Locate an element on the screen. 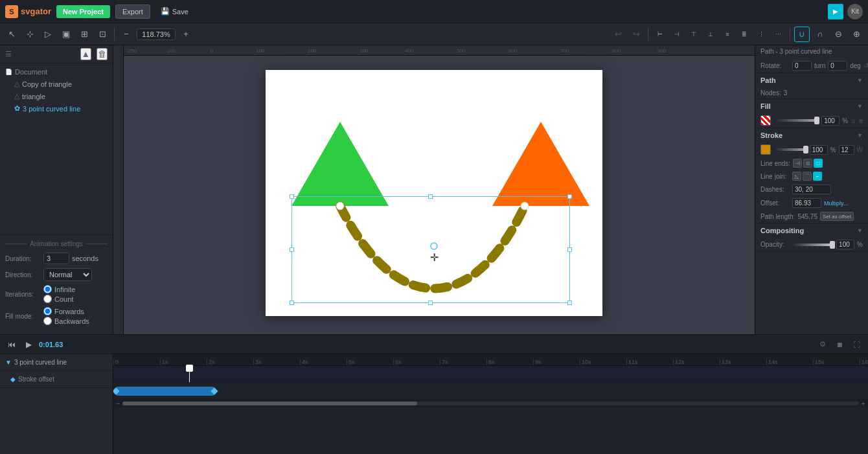  count-radio is located at coordinates (48, 299).